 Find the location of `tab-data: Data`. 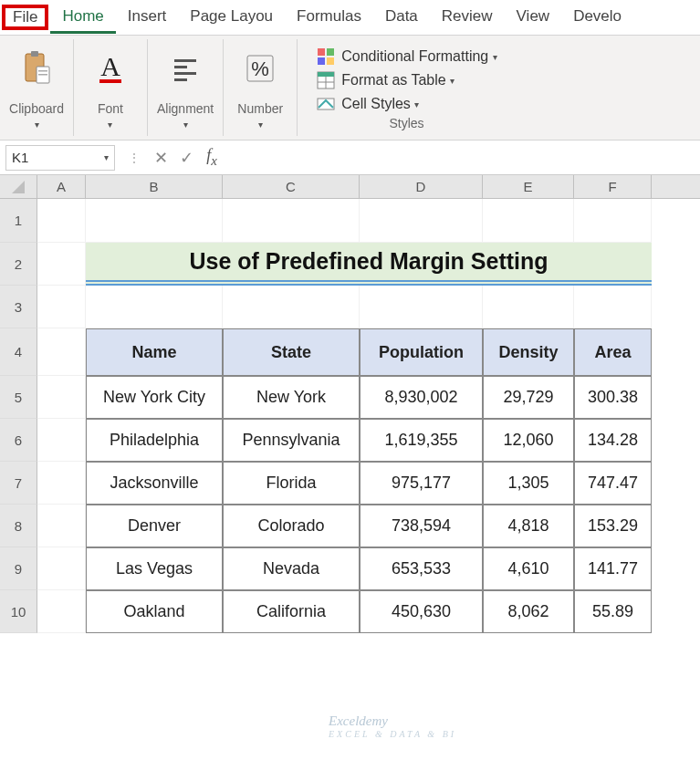

tab-data: Data is located at coordinates (402, 18).